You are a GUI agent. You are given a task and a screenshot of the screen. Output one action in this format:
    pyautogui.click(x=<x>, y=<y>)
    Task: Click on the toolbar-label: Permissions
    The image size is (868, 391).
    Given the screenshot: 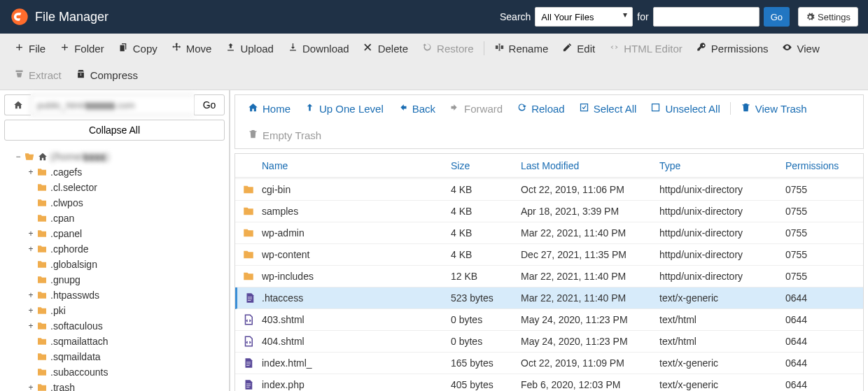 What is the action you would take?
    pyautogui.click(x=740, y=49)
    